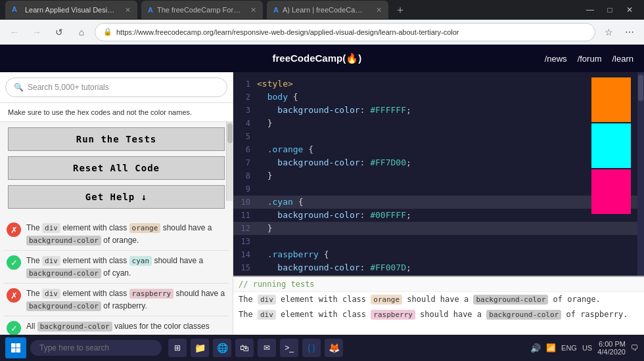 Image resolution: width=644 pixels, height=361 pixels. Describe the element at coordinates (439, 285) in the screenshot. I see `output-header: // running tests` at that location.